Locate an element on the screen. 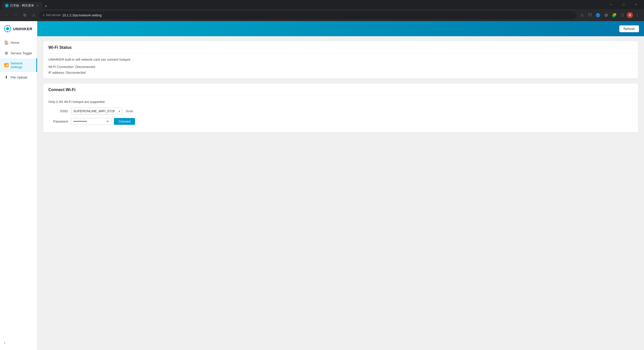 The height and width of the screenshot is (350, 644). sidebar-item-network-settings: 📶 Network Settings is located at coordinates (19, 65).